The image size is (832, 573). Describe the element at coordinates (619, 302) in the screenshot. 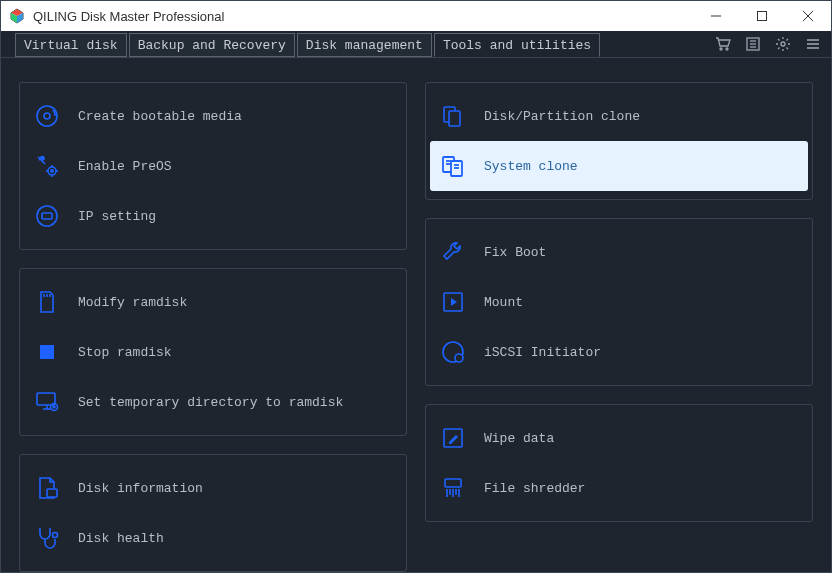

I see `panel-boot-tools: Fix Boot Mount iSCSI Initiator` at that location.